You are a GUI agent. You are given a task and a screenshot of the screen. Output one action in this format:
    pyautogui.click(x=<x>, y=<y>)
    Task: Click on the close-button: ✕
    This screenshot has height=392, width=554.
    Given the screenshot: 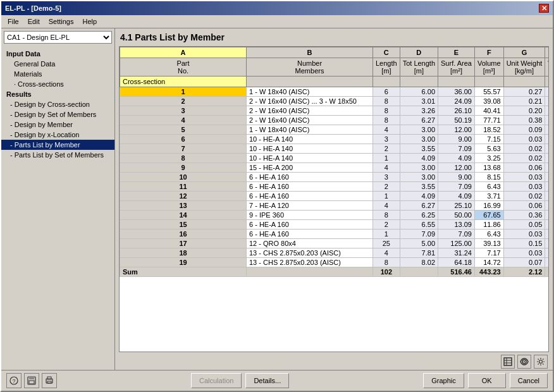 What is the action you would take?
    pyautogui.click(x=544, y=8)
    